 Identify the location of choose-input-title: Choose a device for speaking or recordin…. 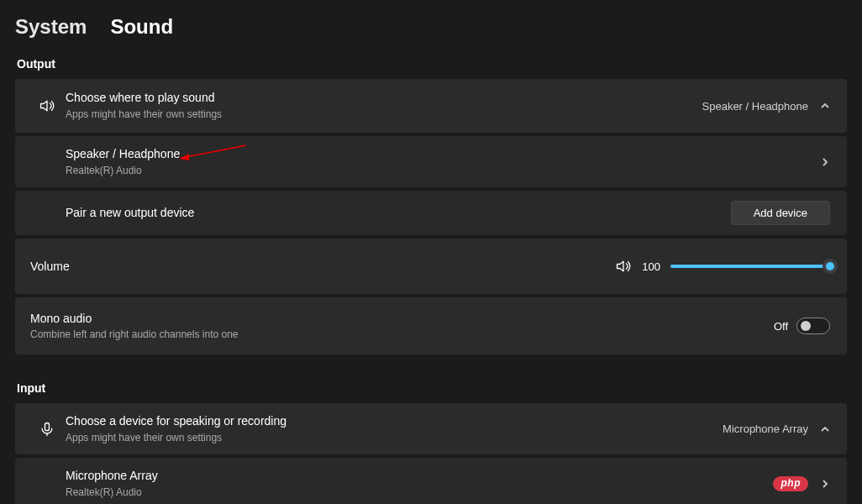
(394, 422).